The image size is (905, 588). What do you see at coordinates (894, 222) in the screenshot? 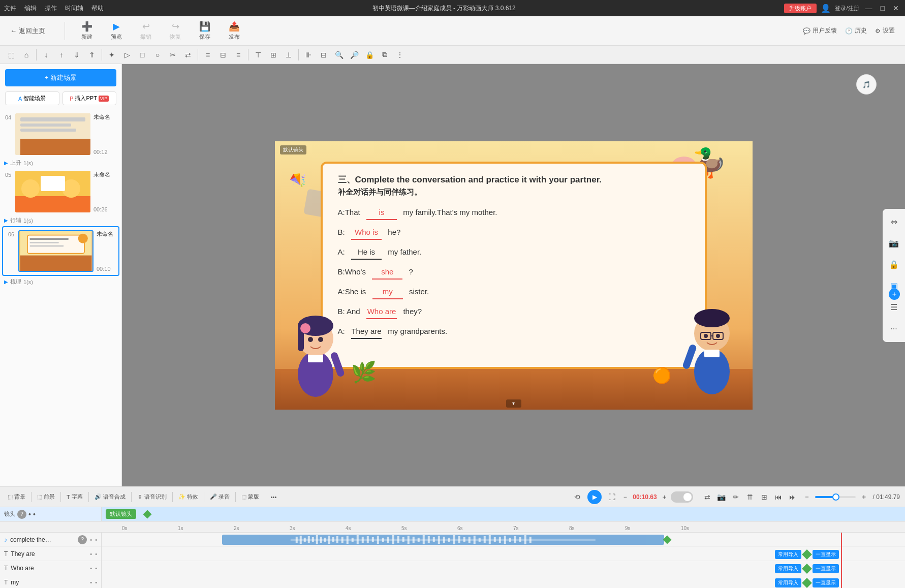
I see `right-panel-btn-1: ⇔` at bounding box center [894, 222].